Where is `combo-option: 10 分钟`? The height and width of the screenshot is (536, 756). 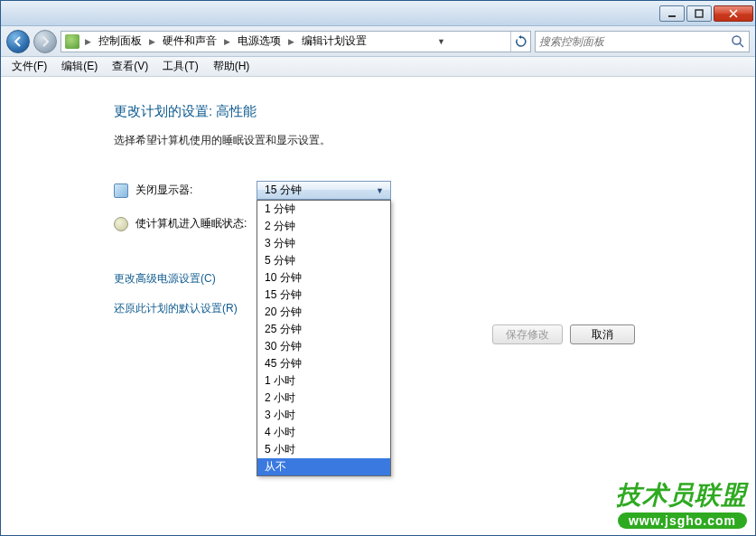 combo-option: 10 分钟 is located at coordinates (323, 278).